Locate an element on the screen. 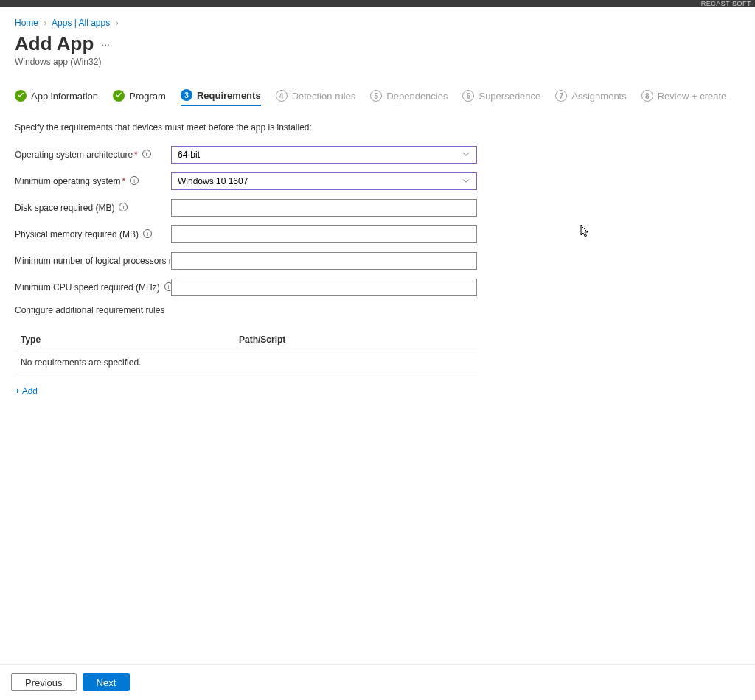  disk-space-label: Disk space required (MB) i is located at coordinates (93, 206).